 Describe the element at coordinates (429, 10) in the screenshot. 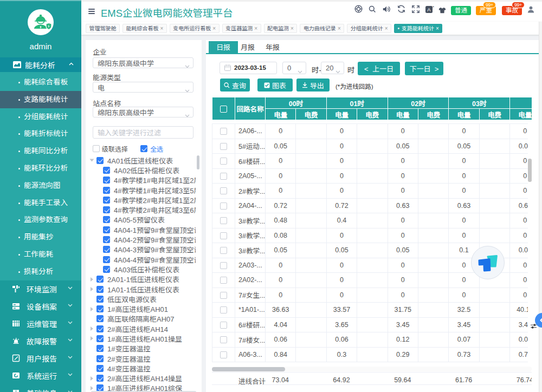

I see `svg-text: A` at that location.